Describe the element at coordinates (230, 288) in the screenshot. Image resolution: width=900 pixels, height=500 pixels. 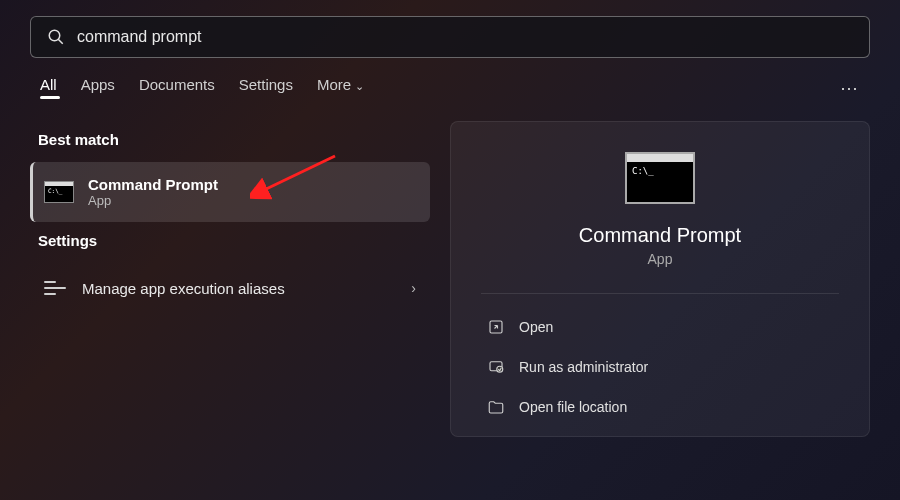
I see `settings-result-aliases: Manage app execution aliases ›` at that location.